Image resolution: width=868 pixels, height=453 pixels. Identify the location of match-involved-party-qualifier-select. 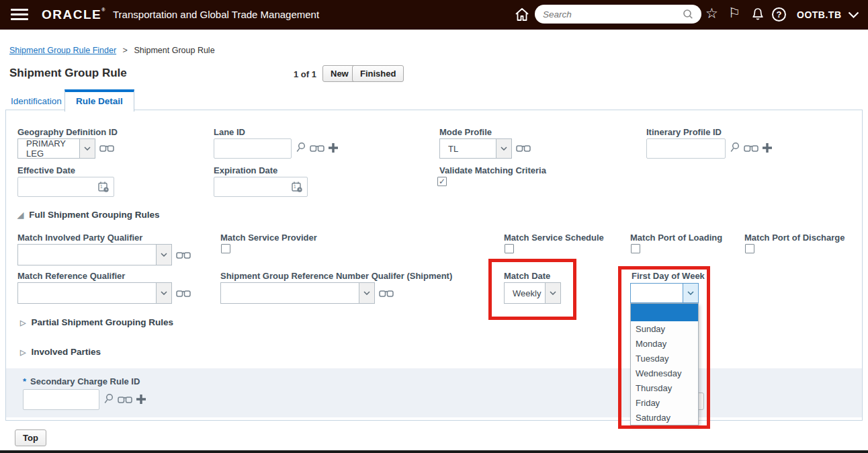
(95, 255).